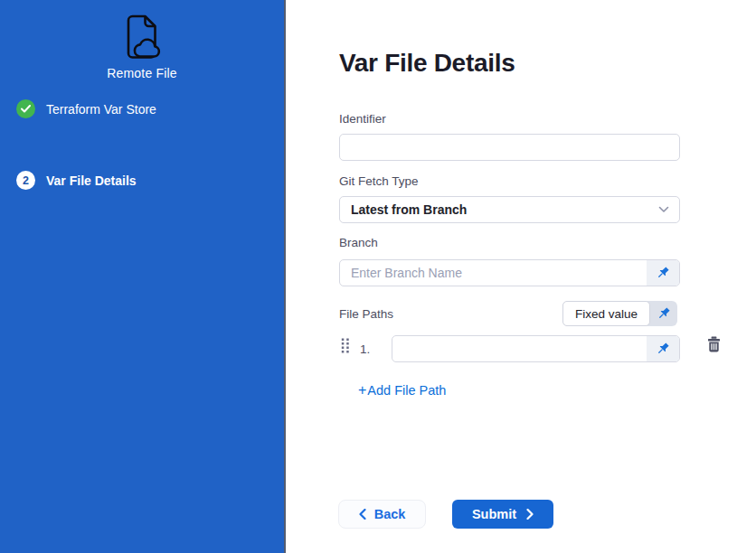 The height and width of the screenshot is (553, 756). What do you see at coordinates (519, 349) in the screenshot?
I see `file-path-input` at bounding box center [519, 349].